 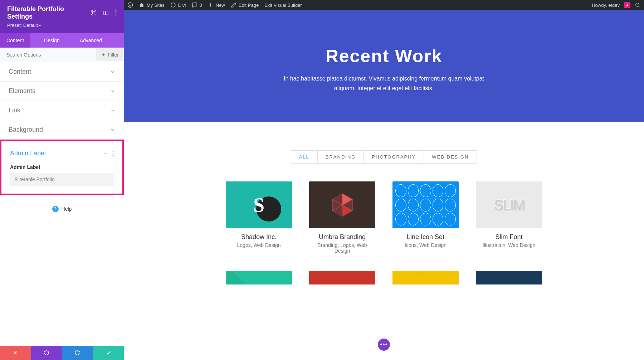 I want to click on filter-button: Filter, so click(x=110, y=55).